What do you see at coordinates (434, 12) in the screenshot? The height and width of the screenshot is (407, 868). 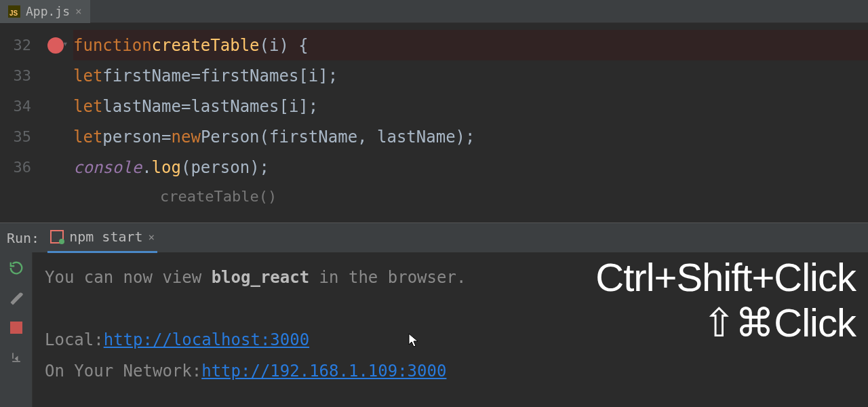 I see `editor-tabs: JS App.js ×` at bounding box center [434, 12].